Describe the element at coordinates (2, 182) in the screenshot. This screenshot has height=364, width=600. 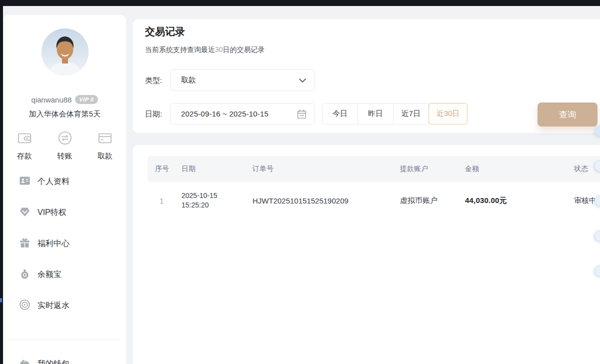
I see `left-edge-strip` at that location.